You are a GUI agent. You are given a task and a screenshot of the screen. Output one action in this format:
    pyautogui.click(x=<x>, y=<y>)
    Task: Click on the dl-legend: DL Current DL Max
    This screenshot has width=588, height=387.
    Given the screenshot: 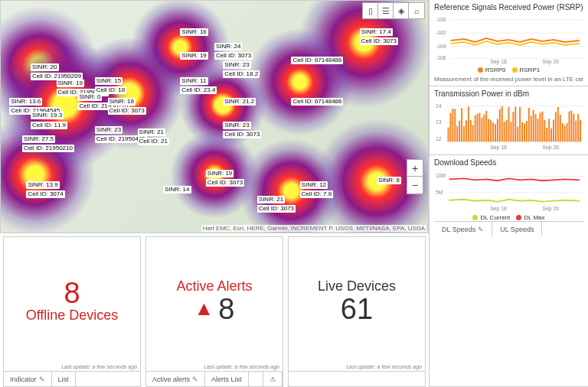 What is the action you would take?
    pyautogui.click(x=508, y=217)
    